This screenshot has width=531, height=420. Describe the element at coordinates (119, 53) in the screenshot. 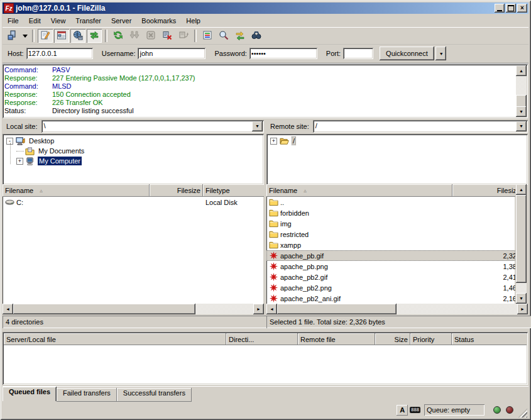

I see `username-label: Username:` at that location.